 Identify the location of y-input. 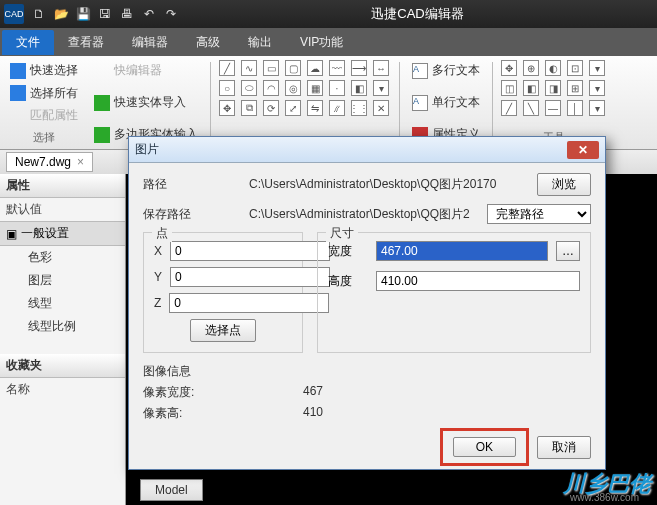
(250, 277).